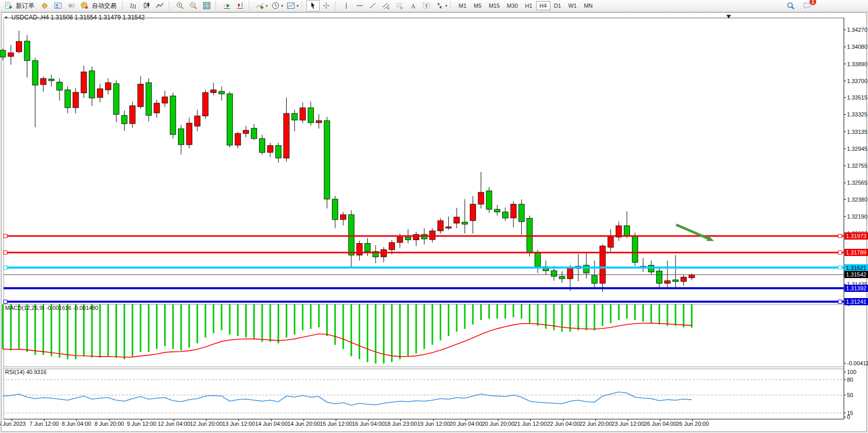 The width and height of the screenshot is (868, 433). I want to click on time-axis-label: 14 Jun 04:00, so click(271, 424).